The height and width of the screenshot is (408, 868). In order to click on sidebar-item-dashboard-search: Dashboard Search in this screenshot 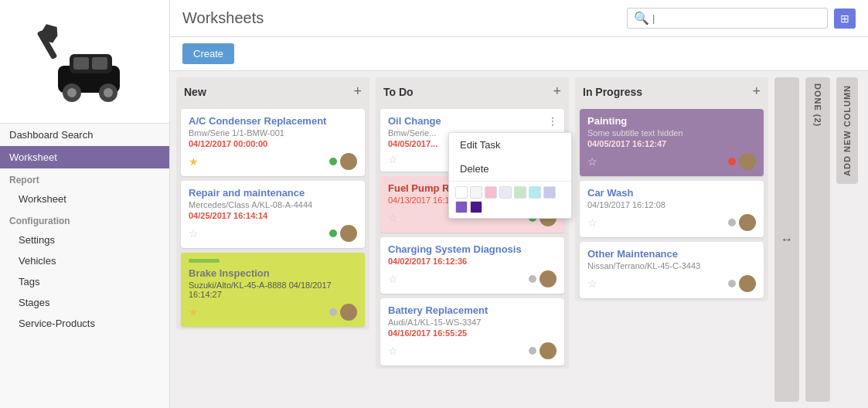, I will do `click(85, 134)`.